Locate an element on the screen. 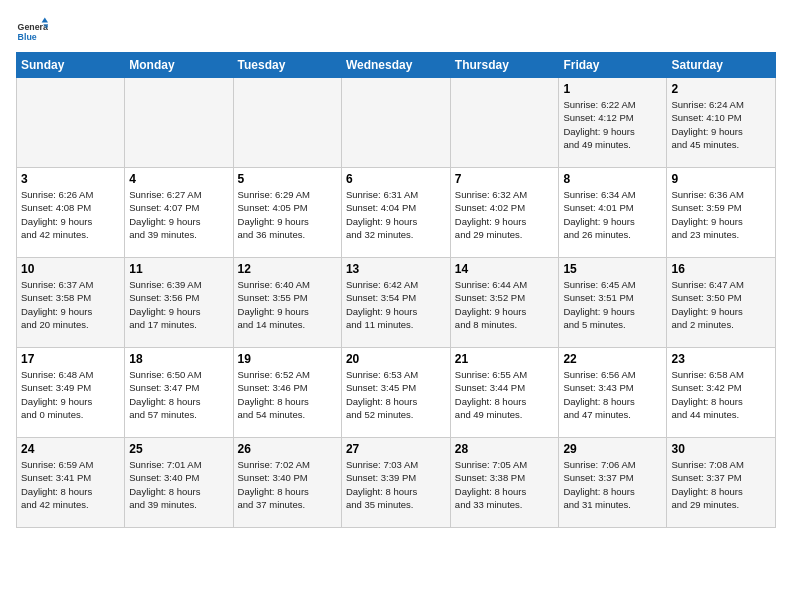  day-number: 6 is located at coordinates (396, 179).